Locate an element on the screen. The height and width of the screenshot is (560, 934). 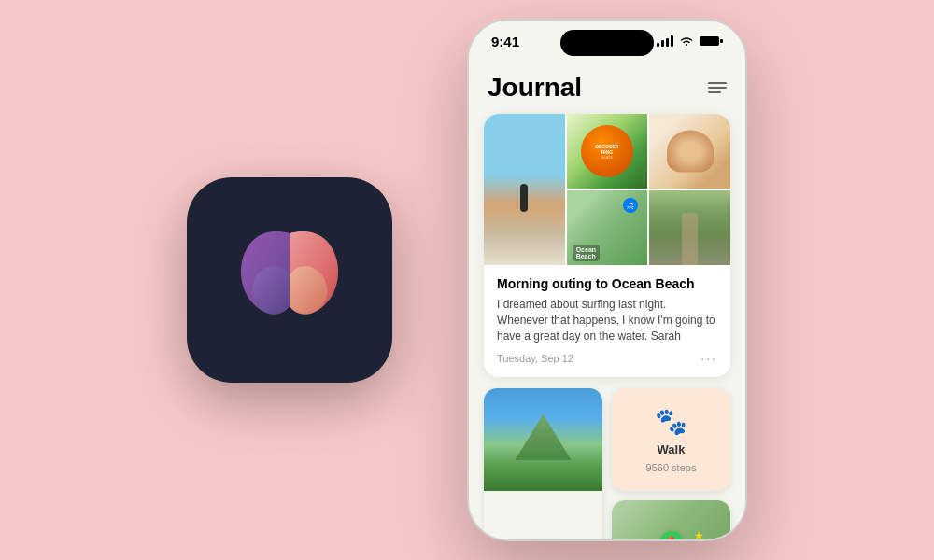
journal-header: Journal is located at coordinates (607, 86).